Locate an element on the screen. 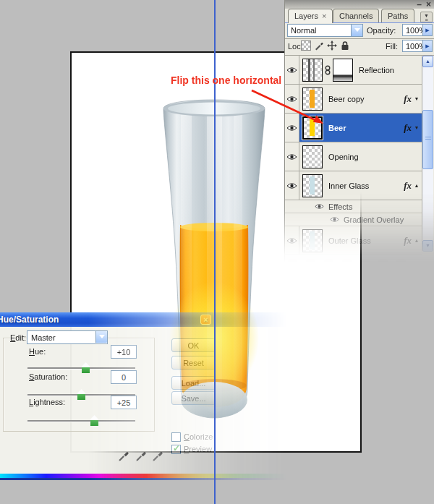  layer-name: Reflection is located at coordinates (376, 70).